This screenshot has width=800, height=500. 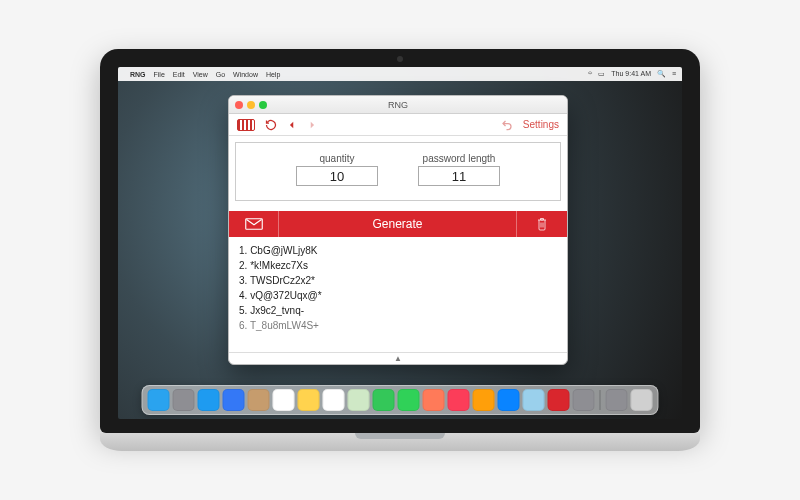 What do you see at coordinates (309, 400) in the screenshot?
I see `dock-app-notes` at bounding box center [309, 400].